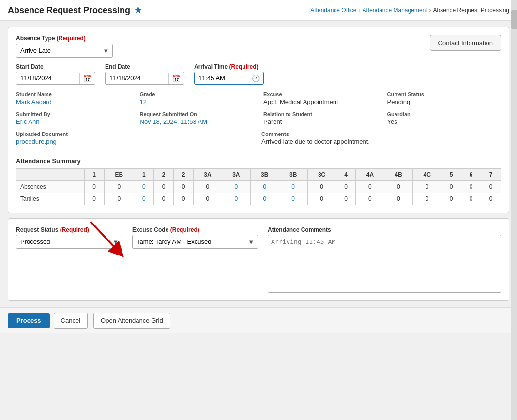 Image resolution: width=517 pixels, height=420 pixels. Describe the element at coordinates (444, 114) in the screenshot. I see `guardian-label: Guardian` at that location.